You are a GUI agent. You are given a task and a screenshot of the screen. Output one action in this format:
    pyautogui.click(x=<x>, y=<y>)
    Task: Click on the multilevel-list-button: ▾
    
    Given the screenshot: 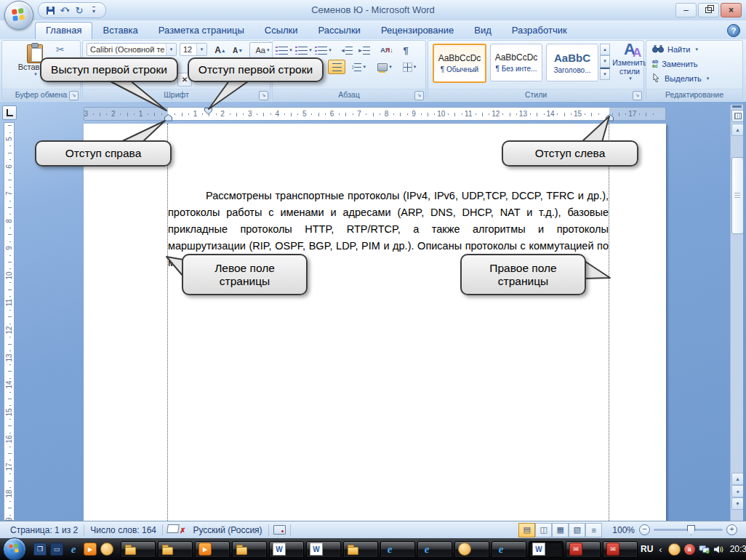 What is the action you would take?
    pyautogui.click(x=324, y=50)
    